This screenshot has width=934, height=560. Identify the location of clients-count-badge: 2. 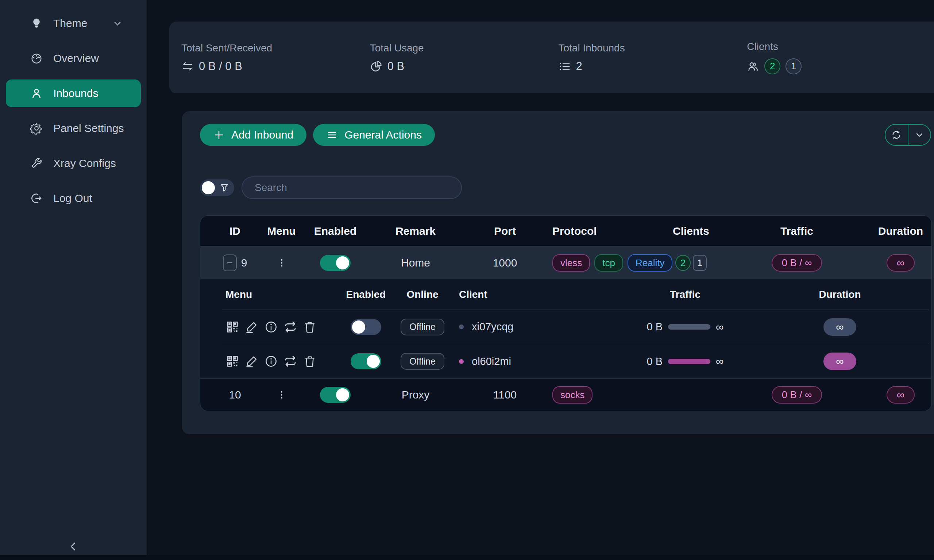
(683, 263).